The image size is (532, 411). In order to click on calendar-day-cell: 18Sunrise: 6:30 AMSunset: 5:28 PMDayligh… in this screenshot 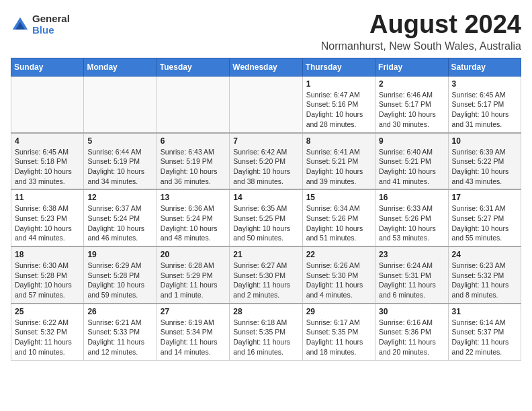, I will do `click(48, 275)`.